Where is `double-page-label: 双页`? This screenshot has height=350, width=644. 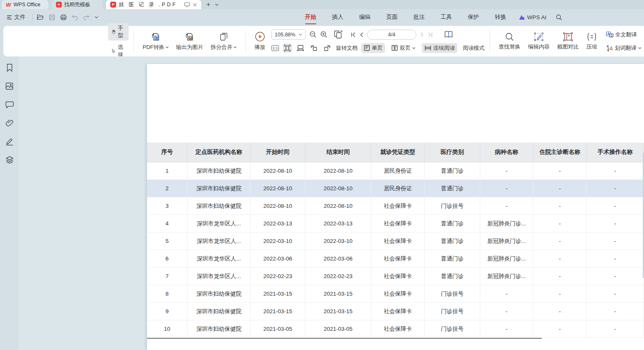
double-page-label: 双页 is located at coordinates (405, 48).